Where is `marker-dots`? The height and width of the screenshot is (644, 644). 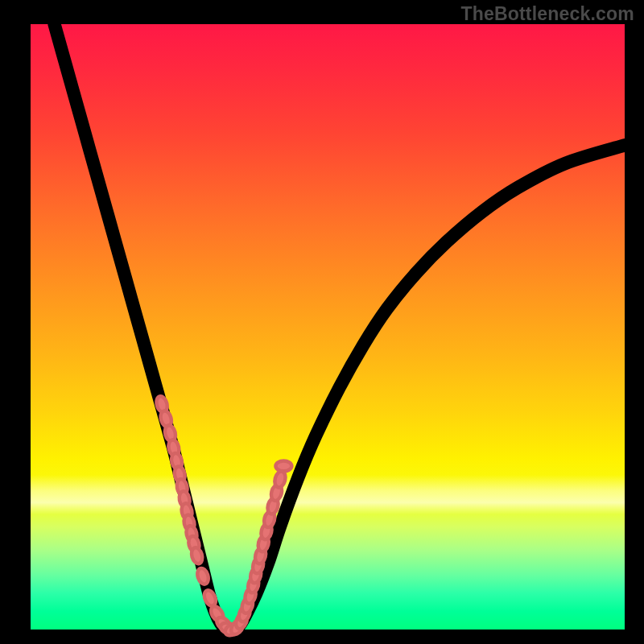 marker-dots is located at coordinates (223, 517).